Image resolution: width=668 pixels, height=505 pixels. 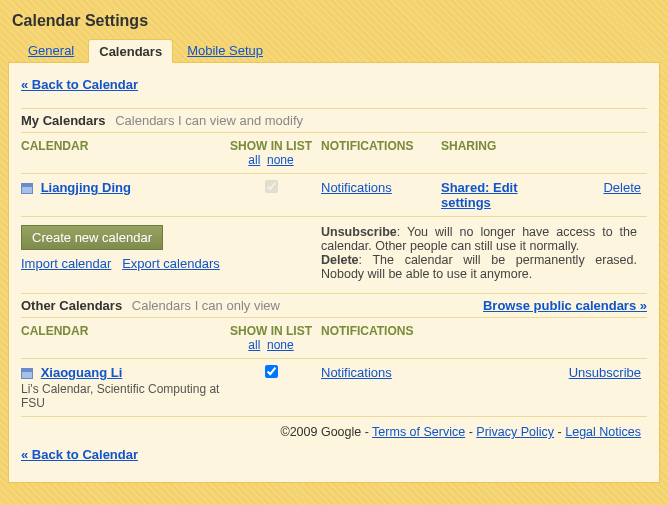 I want to click on other-calendar-description: Li's Calendar, Scientific Computing at F…, so click(x=121, y=396).